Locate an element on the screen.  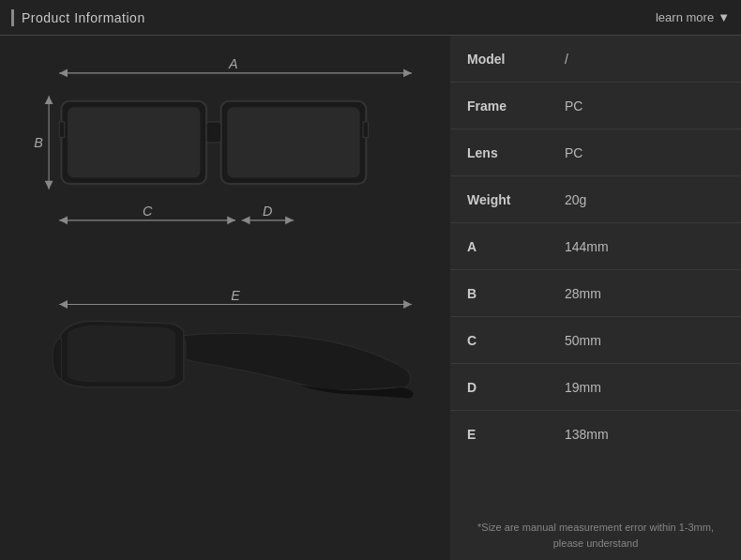
spec-value-e: 138mm is located at coordinates (647, 434).